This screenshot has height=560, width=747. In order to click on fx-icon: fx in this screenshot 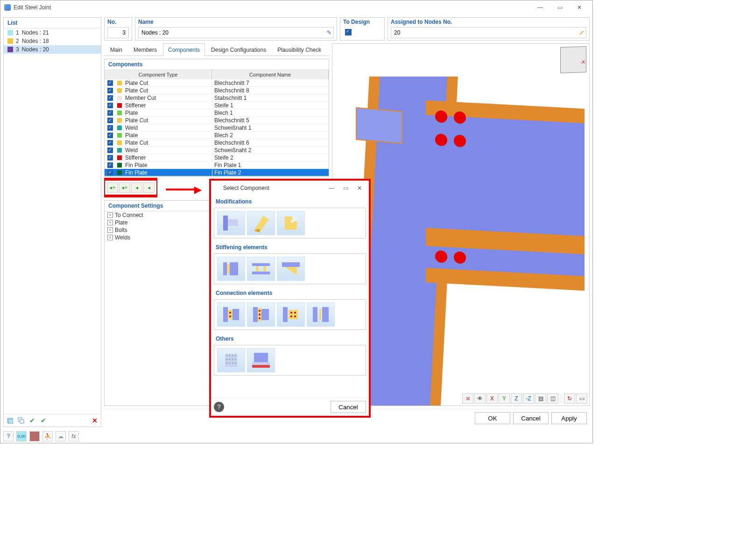, I will do `click(74, 436)`.